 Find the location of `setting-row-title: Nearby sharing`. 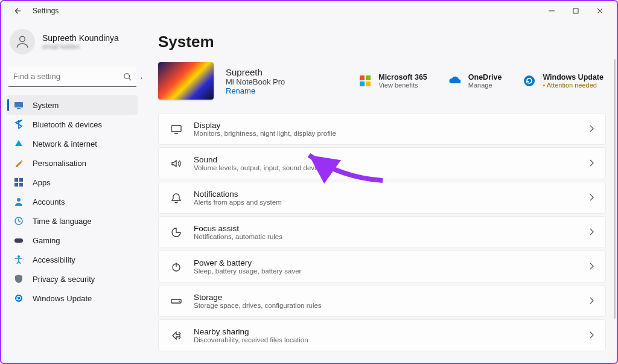

setting-row-title: Nearby sharing is located at coordinates (251, 332).